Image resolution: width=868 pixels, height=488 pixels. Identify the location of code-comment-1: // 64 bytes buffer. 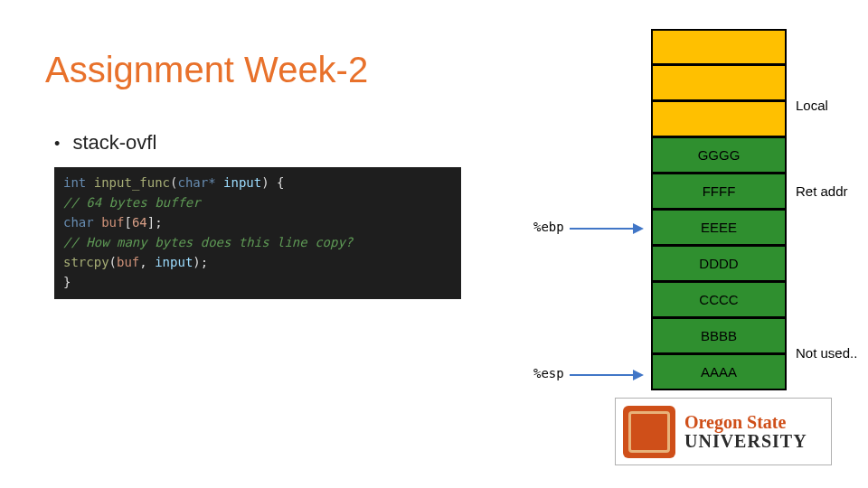
(258, 202).